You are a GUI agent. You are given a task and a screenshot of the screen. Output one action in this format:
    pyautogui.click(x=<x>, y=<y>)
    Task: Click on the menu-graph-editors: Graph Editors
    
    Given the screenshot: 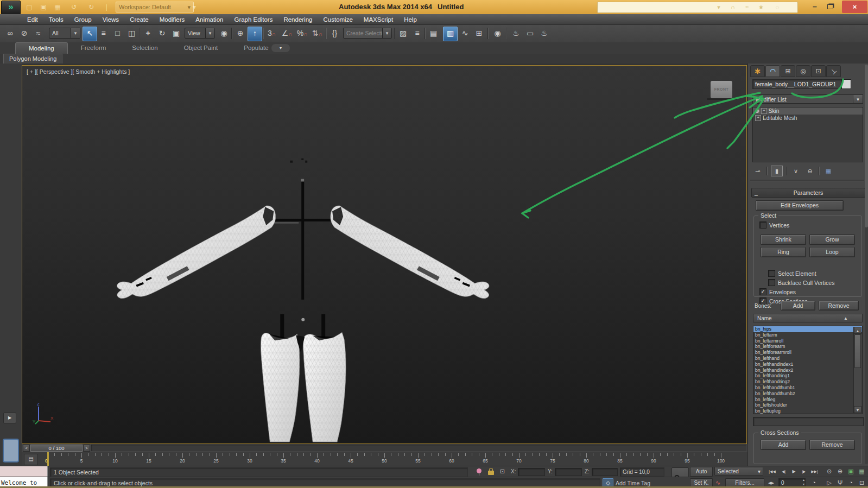 What is the action you would take?
    pyautogui.click(x=253, y=20)
    